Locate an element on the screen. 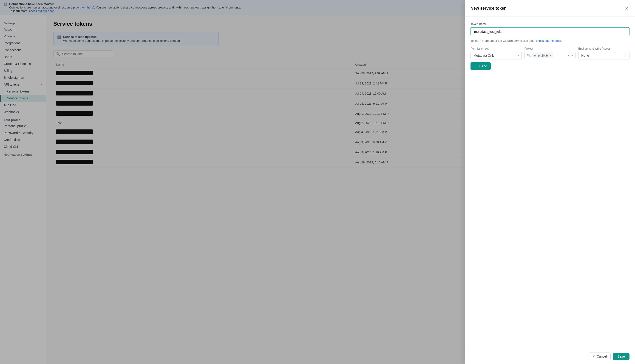 This screenshot has width=635, height=364. env-access-column: Environment Write Access None ✕ is located at coordinates (604, 53).